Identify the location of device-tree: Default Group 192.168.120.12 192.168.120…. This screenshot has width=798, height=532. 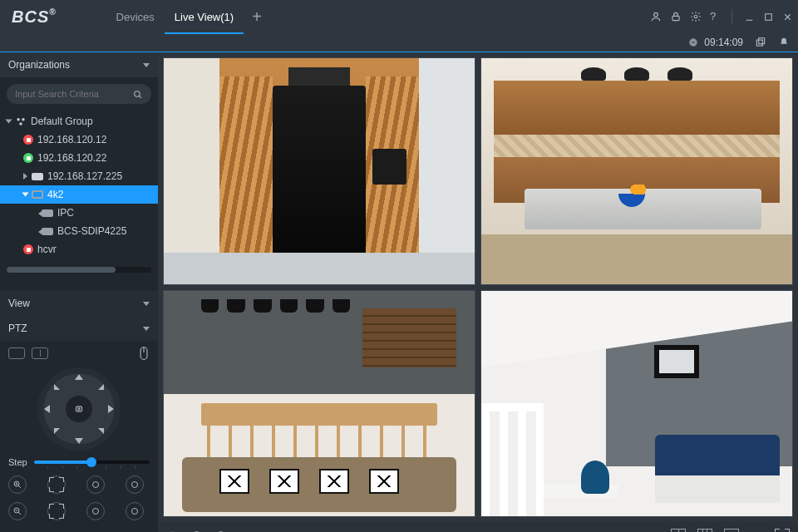
(79, 188).